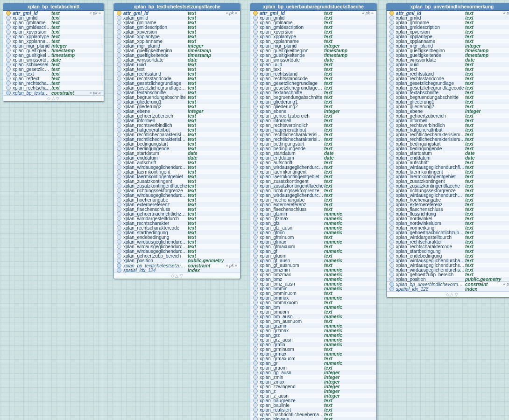  I want to click on column-row: xplan_zinteger, so click(313, 391).